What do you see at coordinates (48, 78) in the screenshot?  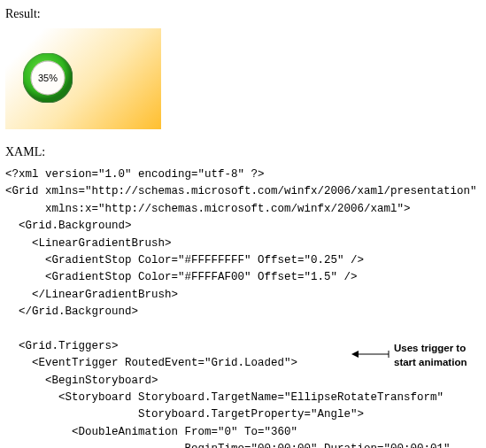 I see `donut-value-label: 35%` at bounding box center [48, 78].